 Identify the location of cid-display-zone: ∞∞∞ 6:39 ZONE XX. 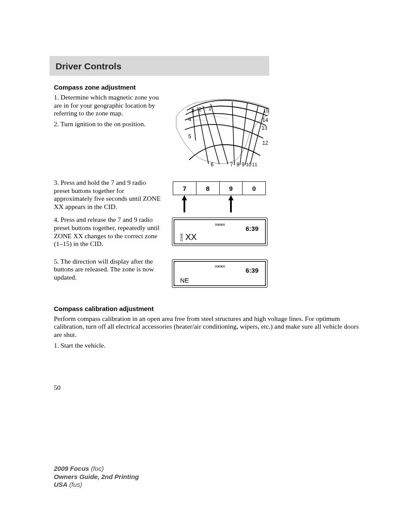
(220, 232).